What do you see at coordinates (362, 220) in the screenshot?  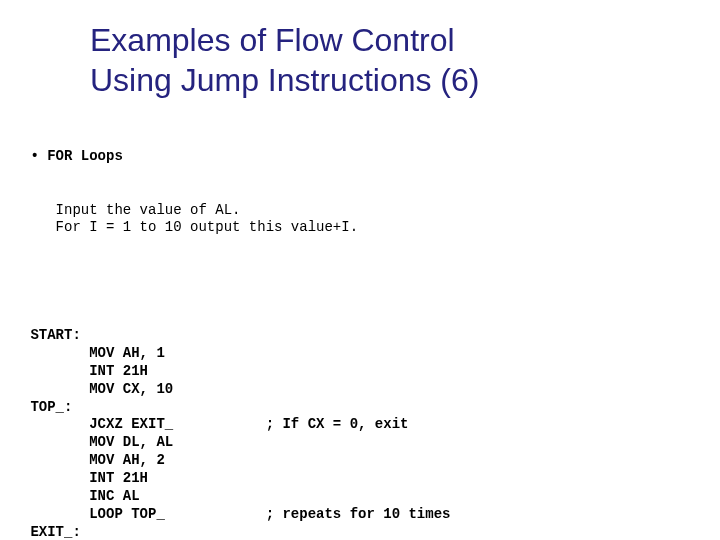 I see `description: Input the value of AL. For I = 1 to 10 o…` at bounding box center [362, 220].